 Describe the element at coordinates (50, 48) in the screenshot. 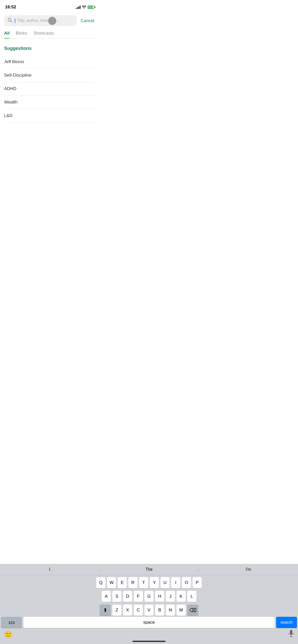

I see `suggestions-title: Suggestions` at that location.